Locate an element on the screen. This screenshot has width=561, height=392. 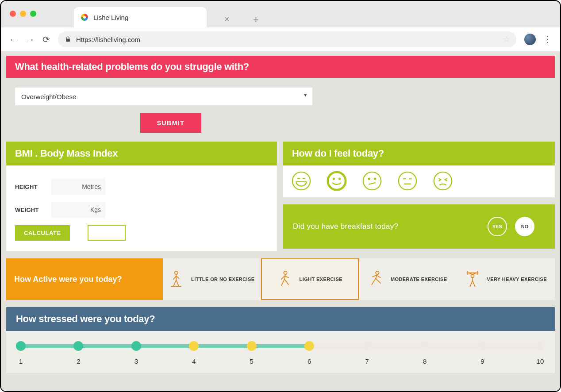
person-standing-icon is located at coordinates (177, 279).